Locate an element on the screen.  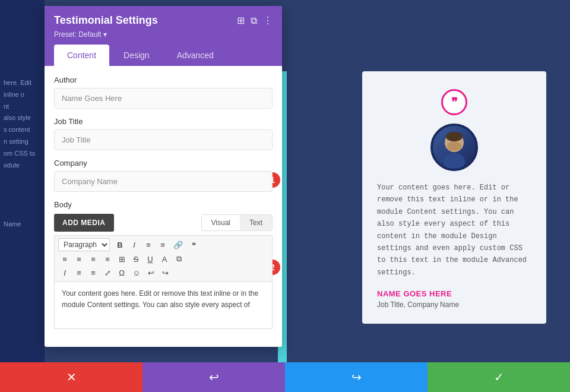
columns-icon: ⧉ is located at coordinates (254, 21).